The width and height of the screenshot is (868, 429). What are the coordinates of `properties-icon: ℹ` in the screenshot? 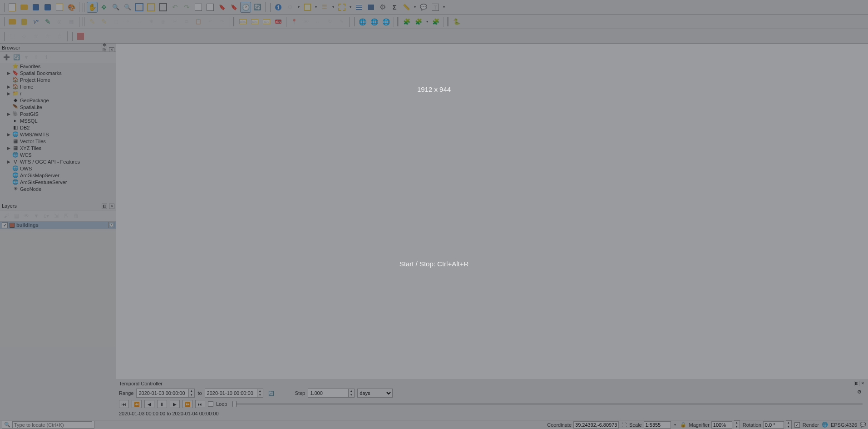 It's located at (46, 57).